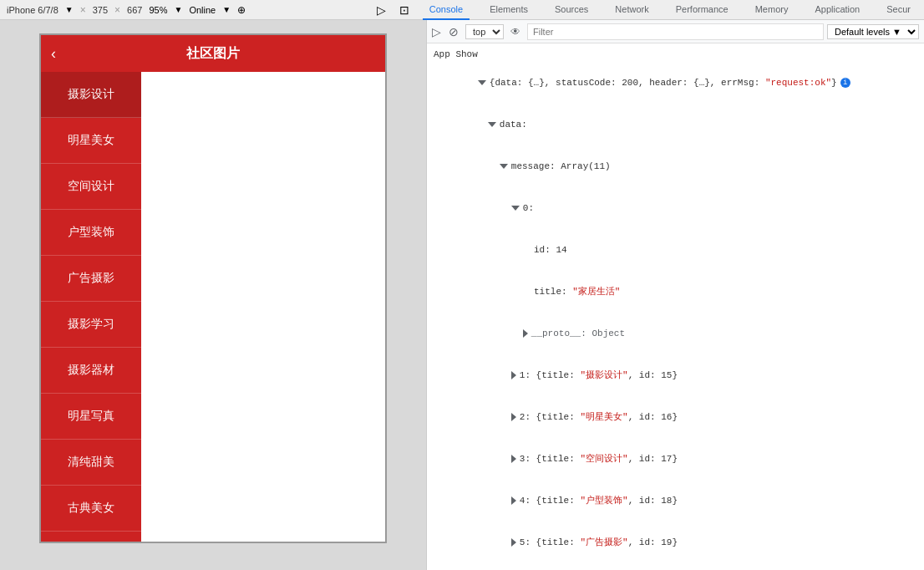  I want to click on sidebar-item-4: 广告摄影, so click(91, 279).